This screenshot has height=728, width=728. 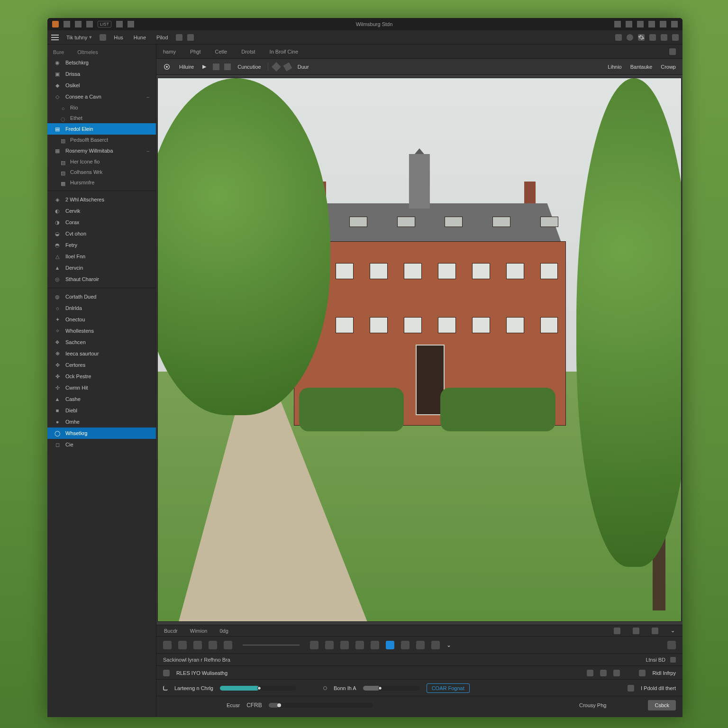 I want to click on bt-layers-icon, so click(x=329, y=645).